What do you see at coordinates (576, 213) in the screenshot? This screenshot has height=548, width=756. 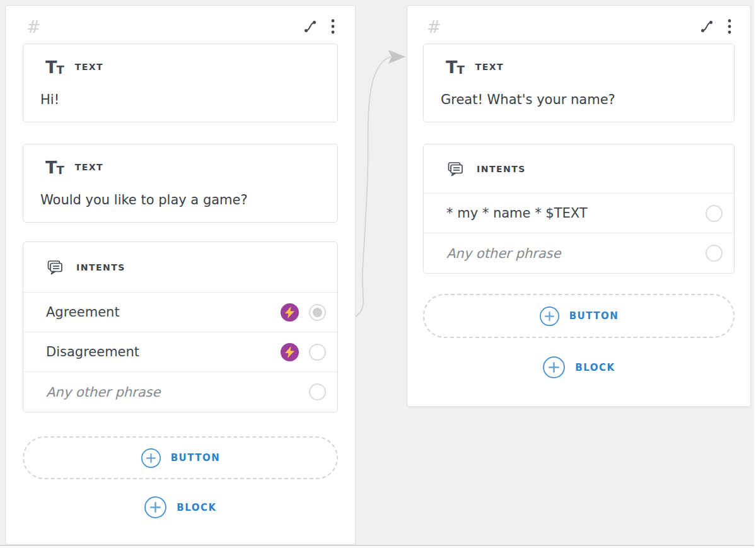 I see `intent-text: * my * name * $TEXT` at bounding box center [576, 213].